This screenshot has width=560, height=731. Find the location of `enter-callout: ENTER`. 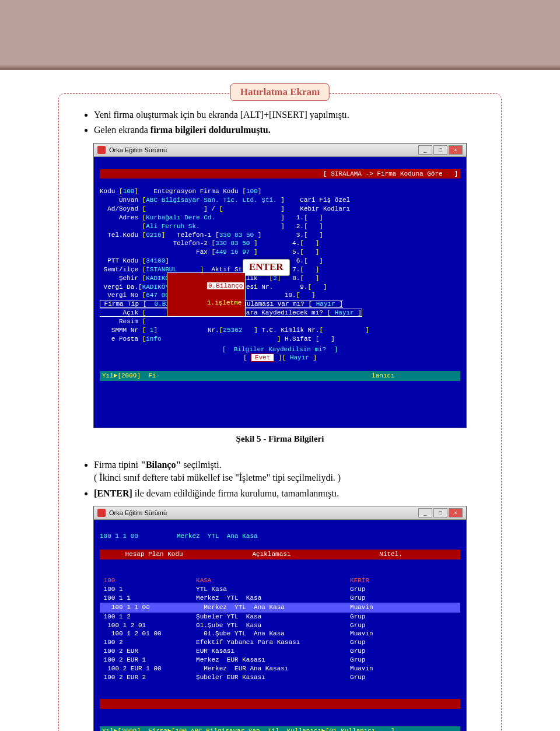

enter-callout: ENTER is located at coordinates (266, 267).